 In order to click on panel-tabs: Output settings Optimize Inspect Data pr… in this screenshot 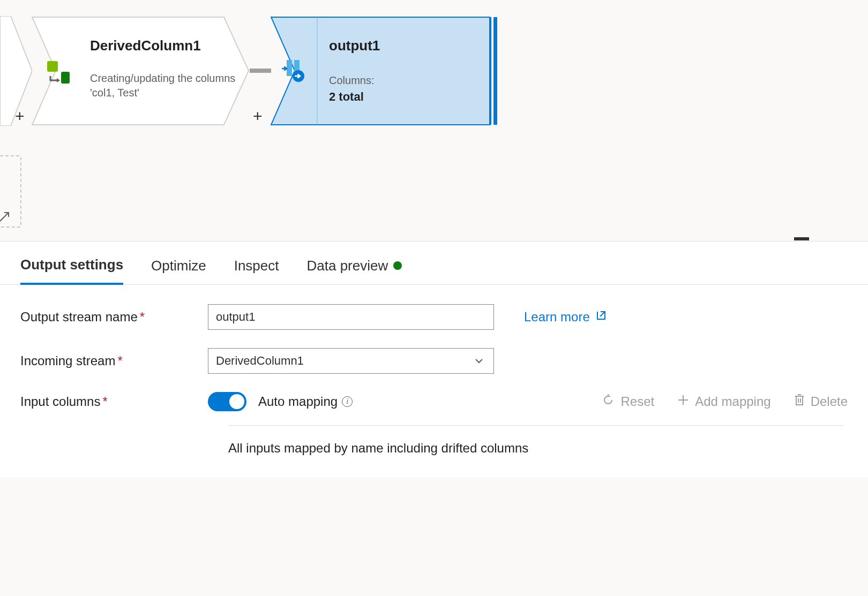, I will do `click(434, 263)`.